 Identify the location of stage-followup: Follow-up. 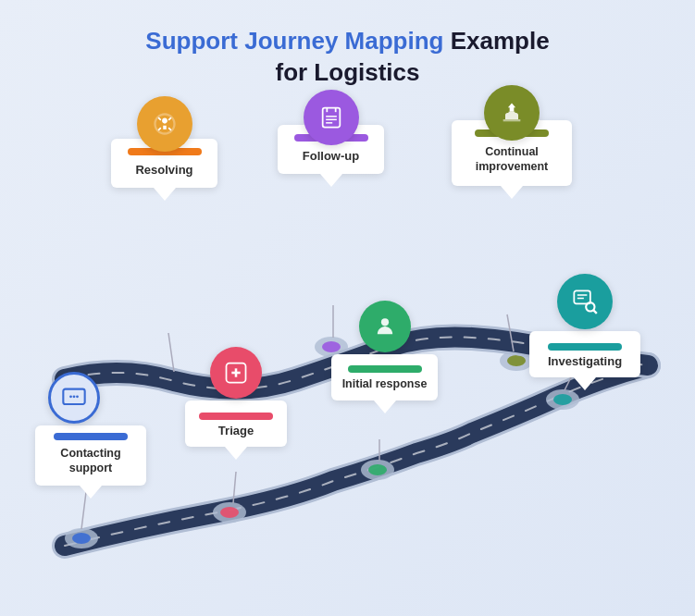
(331, 150).